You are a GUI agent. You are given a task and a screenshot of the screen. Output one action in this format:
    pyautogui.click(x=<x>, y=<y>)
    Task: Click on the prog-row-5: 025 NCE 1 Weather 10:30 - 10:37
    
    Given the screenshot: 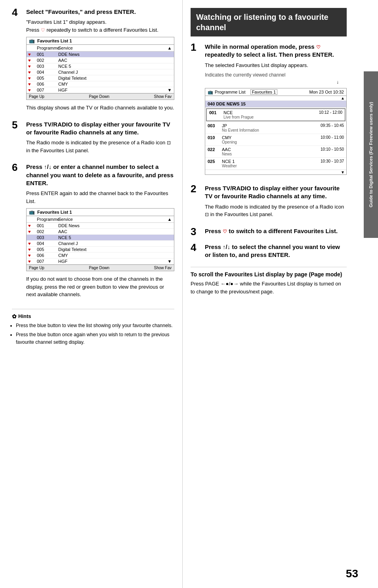 What is the action you would take?
    pyautogui.click(x=276, y=164)
    